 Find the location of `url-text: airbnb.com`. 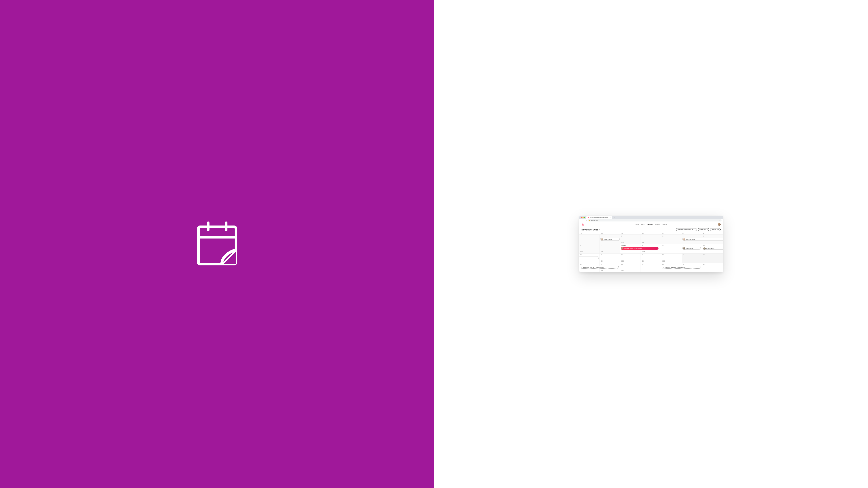

url-text: airbnb.com is located at coordinates (594, 220).